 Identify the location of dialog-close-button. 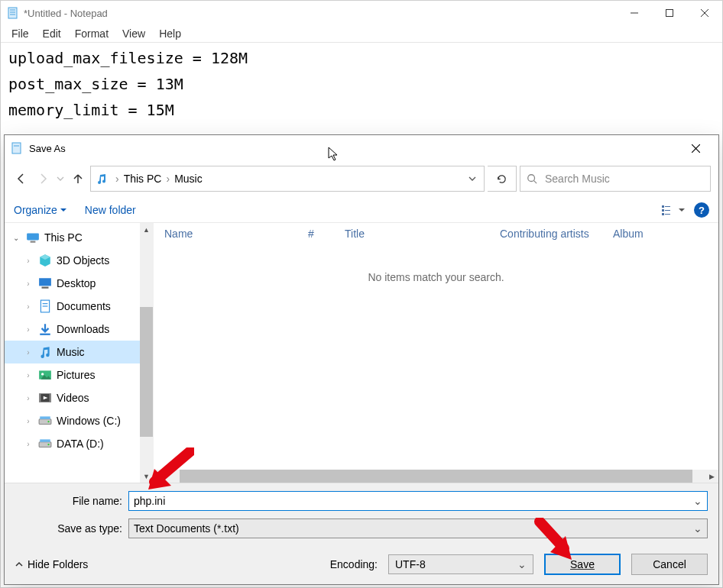
(695, 148).